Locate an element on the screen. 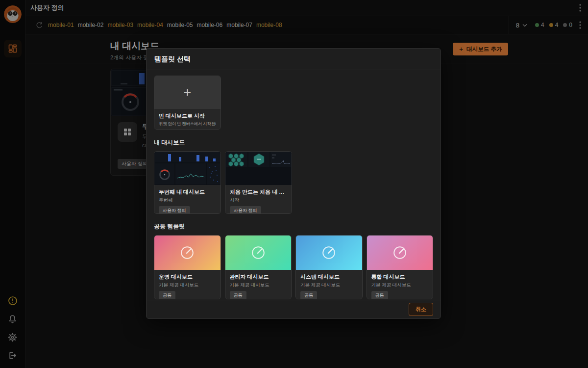 Image resolution: width=588 pixels, height=368 pixels. section-label-common-templates: 공통 템플릿 is located at coordinates (294, 227).